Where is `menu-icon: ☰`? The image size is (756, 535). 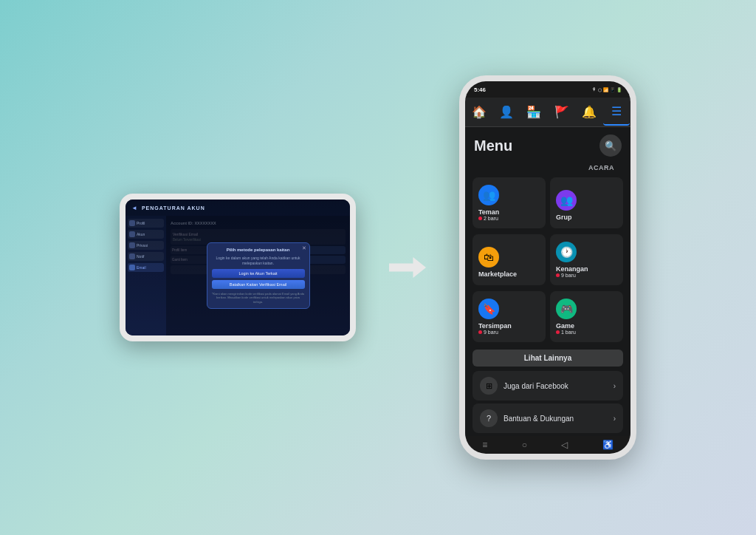 menu-icon: ☰ is located at coordinates (616, 111).